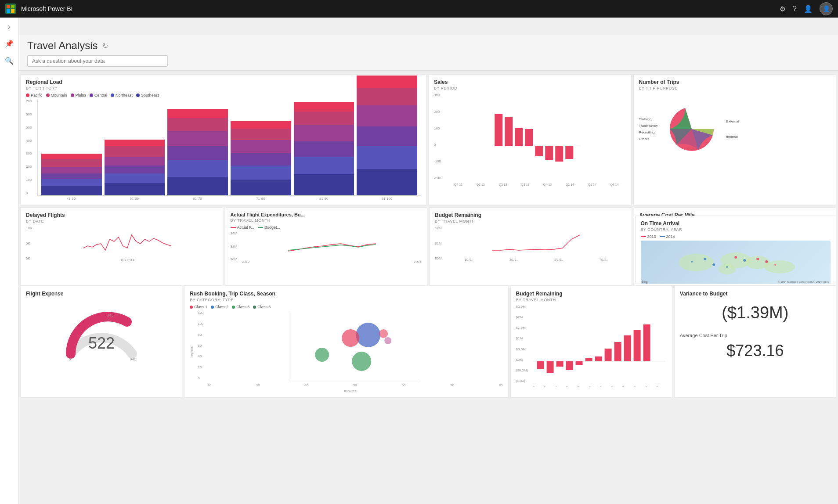  What do you see at coordinates (346, 300) in the screenshot?
I see `rush-subtitle: BY CATEGORY, TYPE` at bounding box center [346, 300].